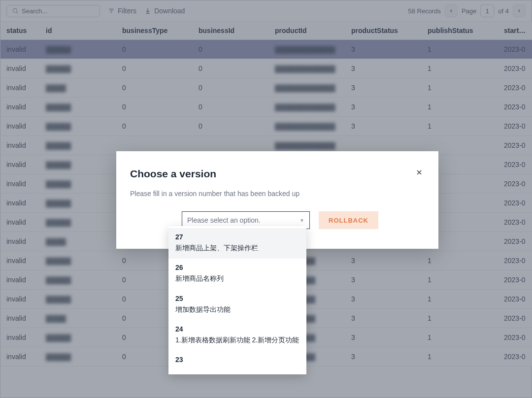 This screenshot has width=532, height=398. What do you see at coordinates (237, 300) in the screenshot?
I see `version-dropdown: 27新增商品上架、下架操作栏26新增商品名称列25增加数据导出功能241.新增表…` at bounding box center [237, 300].